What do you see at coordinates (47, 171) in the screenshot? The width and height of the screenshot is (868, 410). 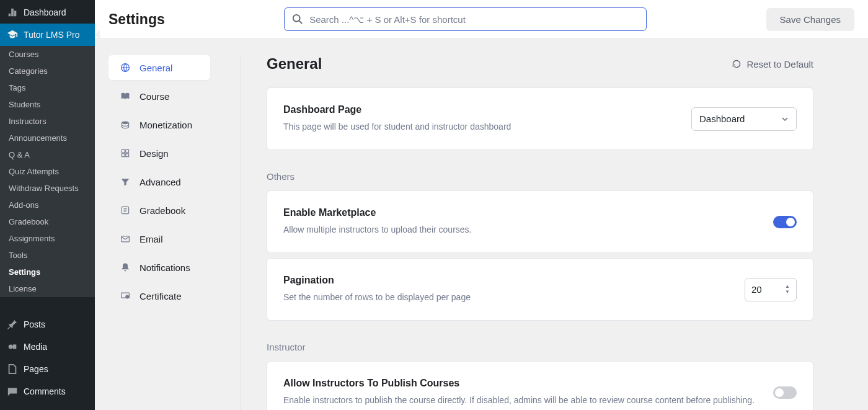 I see `sidebar-item-quiz-attempts: Quiz Attempts` at bounding box center [47, 171].